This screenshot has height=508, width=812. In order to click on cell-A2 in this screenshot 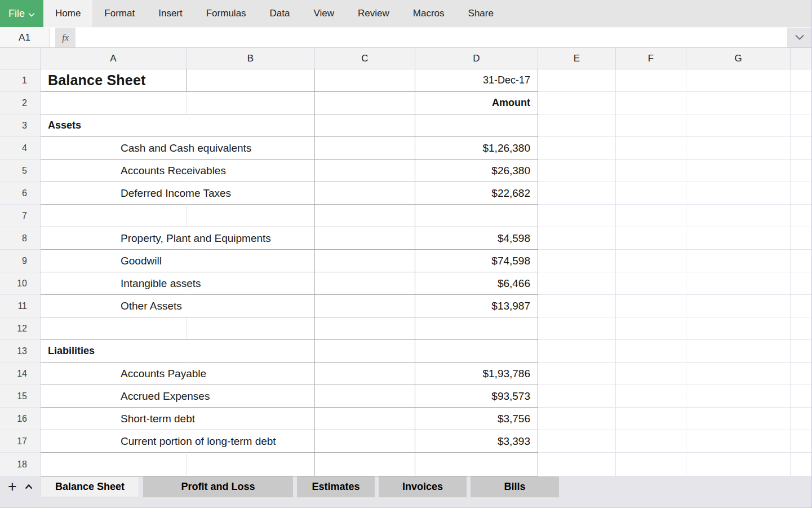, I will do `click(114, 103)`.